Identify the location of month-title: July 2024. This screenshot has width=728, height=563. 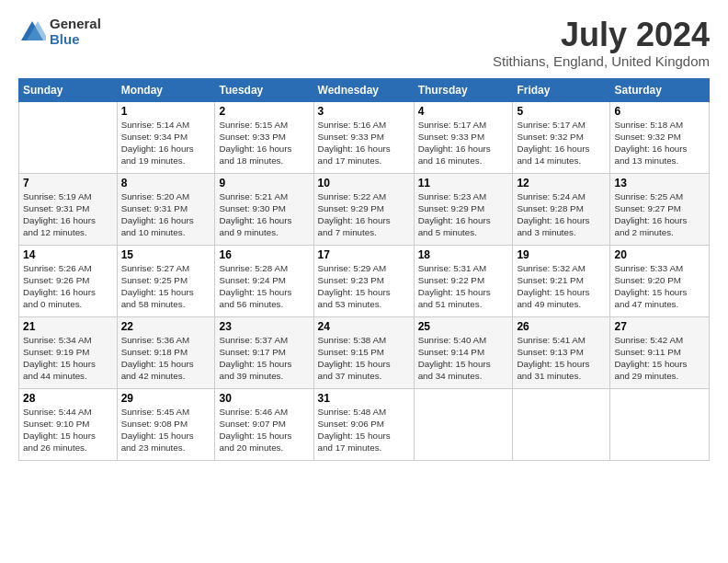
(601, 35).